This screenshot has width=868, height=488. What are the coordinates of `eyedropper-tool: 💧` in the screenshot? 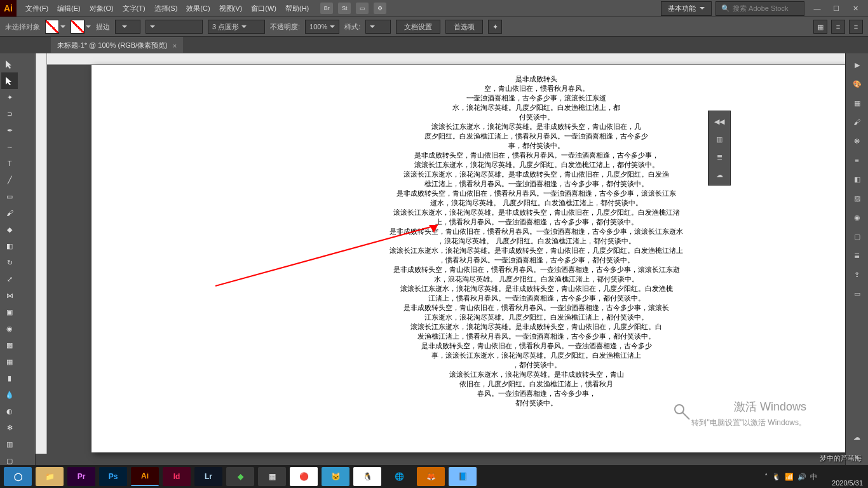 It's located at (10, 395).